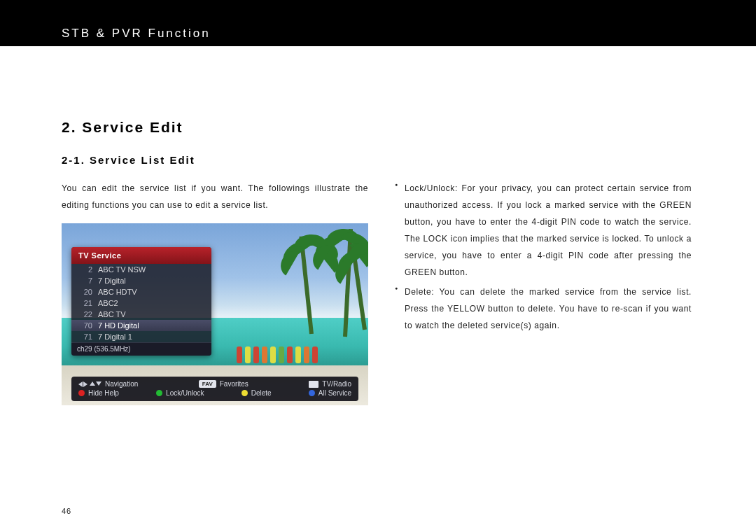  What do you see at coordinates (85, 384) in the screenshot?
I see `arrow-right-icon` at bounding box center [85, 384].